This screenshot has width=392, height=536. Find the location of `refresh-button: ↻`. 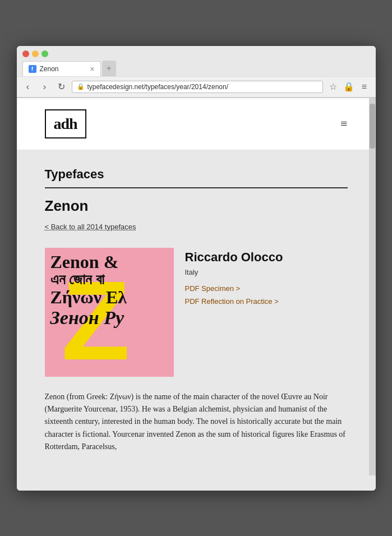

refresh-button: ↻ is located at coordinates (62, 87).